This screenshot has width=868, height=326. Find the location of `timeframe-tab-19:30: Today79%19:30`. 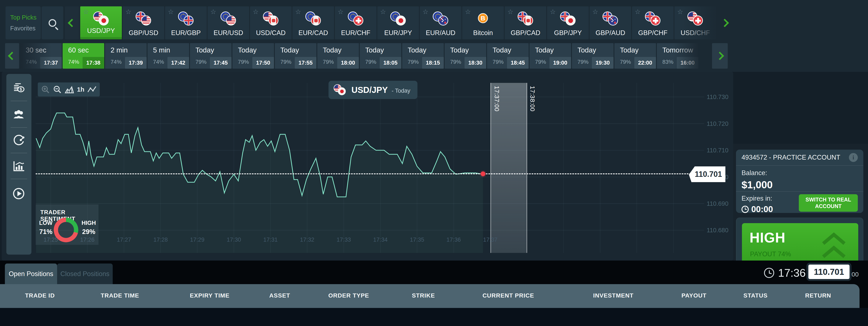

timeframe-tab-19:30: Today79%19:30 is located at coordinates (593, 56).